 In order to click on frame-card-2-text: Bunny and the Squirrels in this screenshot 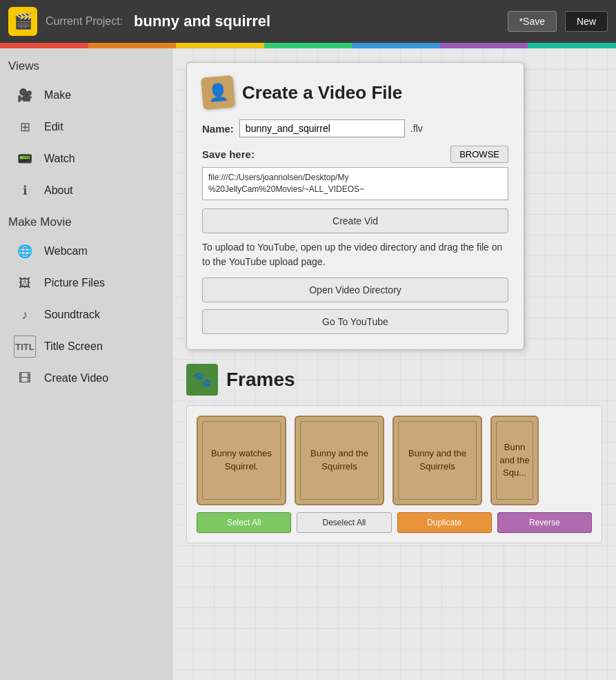, I will do `click(437, 460)`.